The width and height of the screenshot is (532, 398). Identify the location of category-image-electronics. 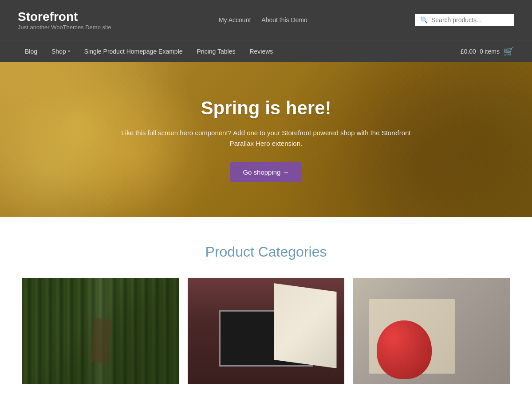
(266, 331).